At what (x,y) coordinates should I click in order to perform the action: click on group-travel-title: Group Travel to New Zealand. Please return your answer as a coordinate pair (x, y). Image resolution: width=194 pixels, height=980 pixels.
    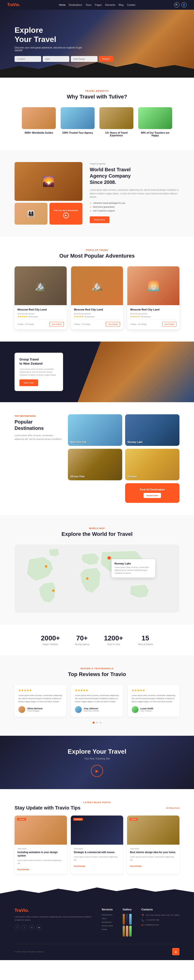
    Looking at the image, I should click on (39, 362).